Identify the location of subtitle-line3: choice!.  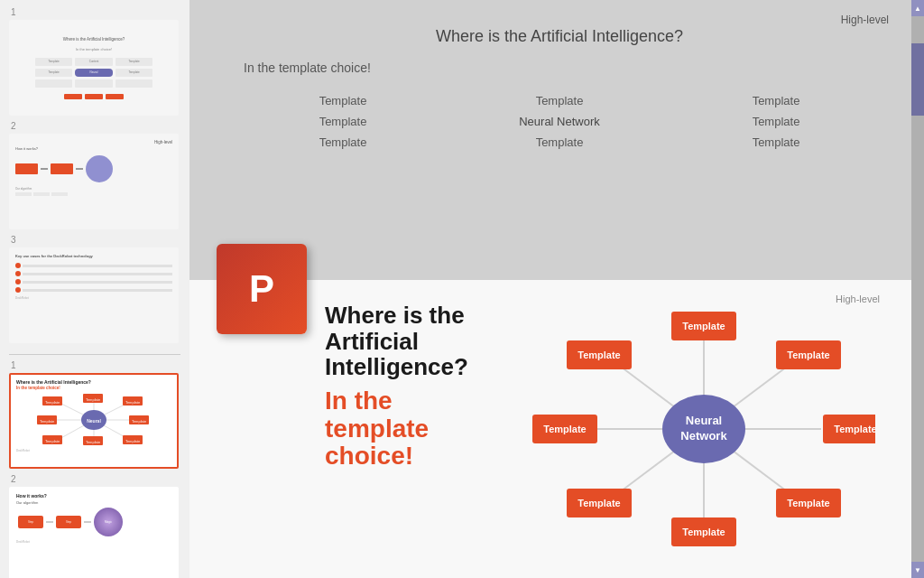
(369, 455).